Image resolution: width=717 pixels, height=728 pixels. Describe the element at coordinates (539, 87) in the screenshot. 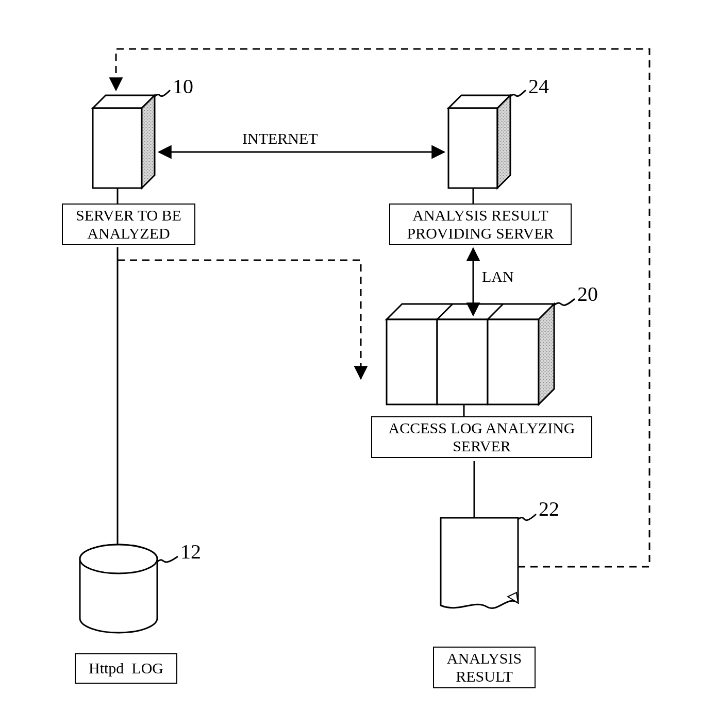

I see `ref-24: 24` at that location.